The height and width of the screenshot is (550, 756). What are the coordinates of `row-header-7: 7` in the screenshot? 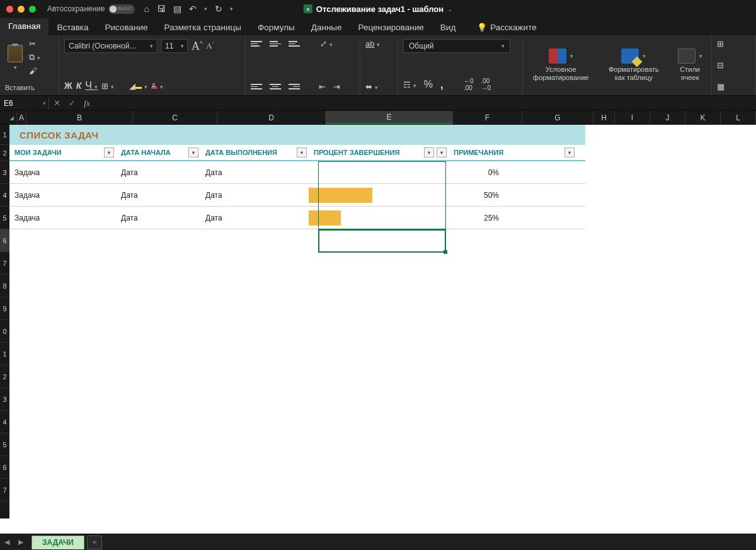 It's located at (5, 263).